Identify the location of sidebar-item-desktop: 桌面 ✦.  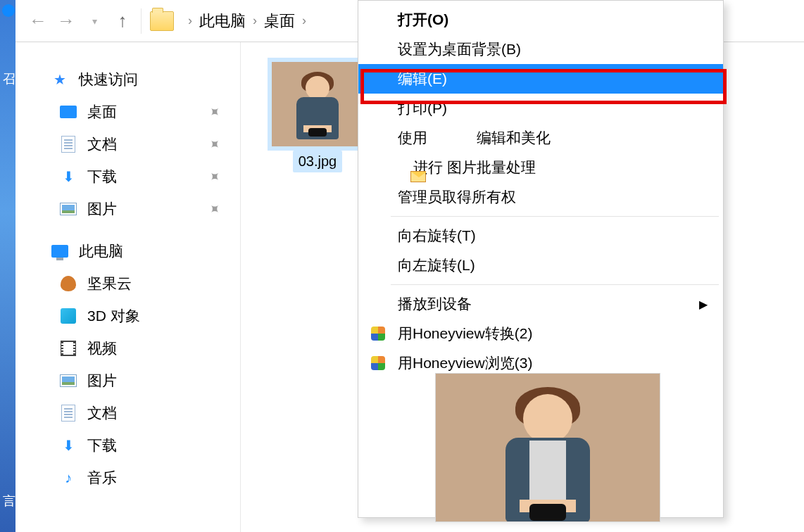
(128, 112).